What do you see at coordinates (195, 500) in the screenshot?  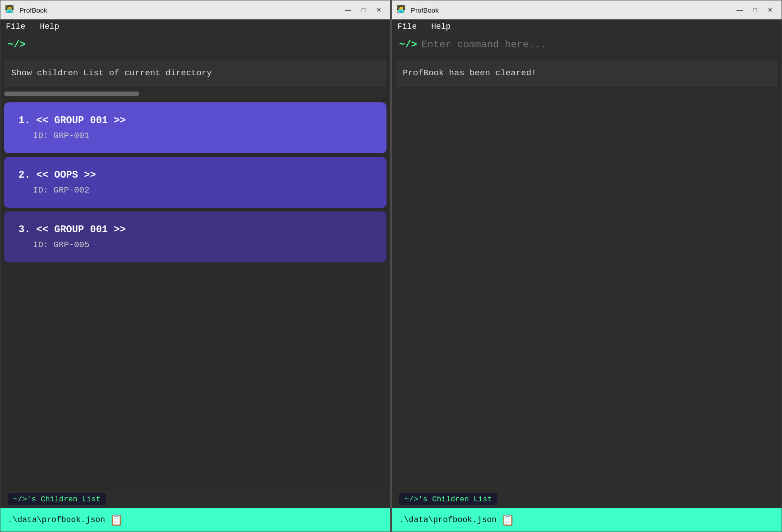 I see `left-status-bar: ~/>'s Children List` at bounding box center [195, 500].